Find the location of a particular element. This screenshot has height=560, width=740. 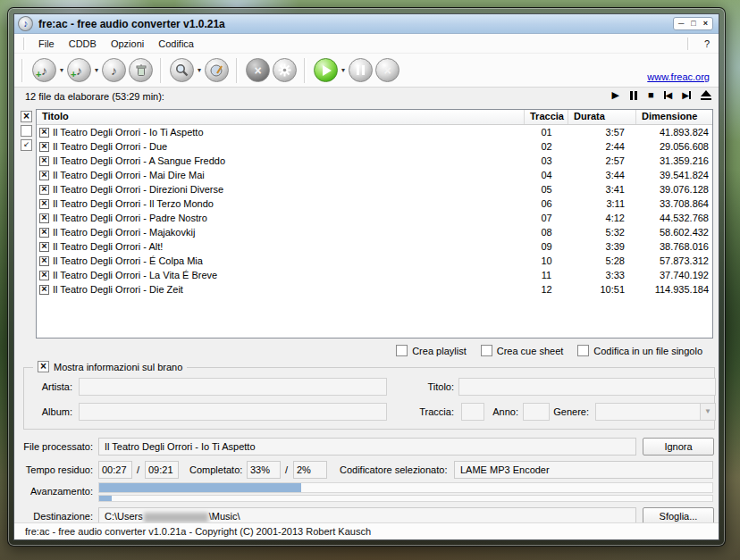

track-field is located at coordinates (473, 412).